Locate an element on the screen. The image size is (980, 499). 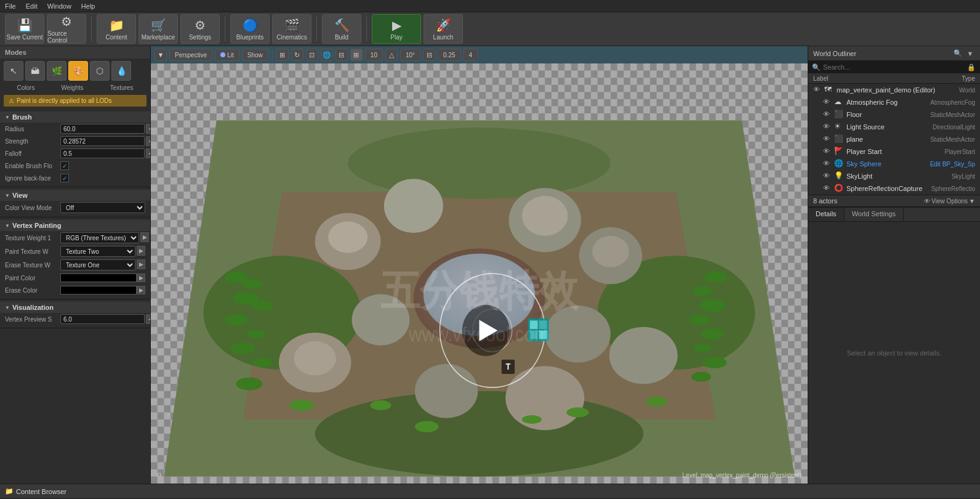
vertex-preview-btn: ◄ is located at coordinates (148, 319).